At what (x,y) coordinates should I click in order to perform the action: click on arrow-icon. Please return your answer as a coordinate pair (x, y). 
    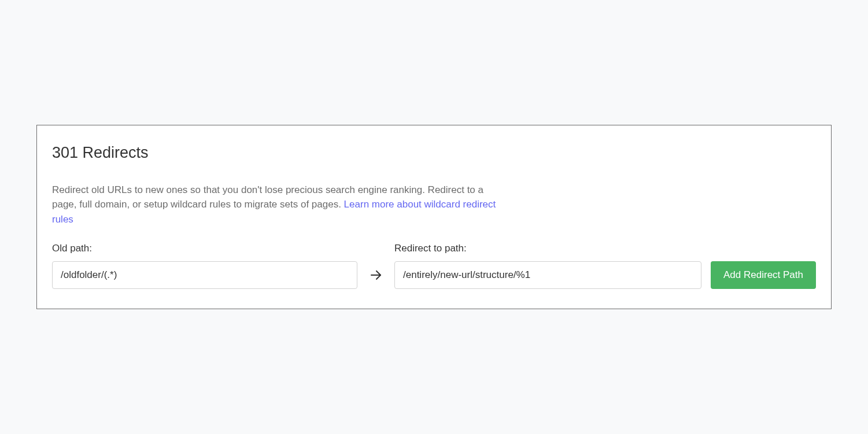
    Looking at the image, I should click on (376, 275).